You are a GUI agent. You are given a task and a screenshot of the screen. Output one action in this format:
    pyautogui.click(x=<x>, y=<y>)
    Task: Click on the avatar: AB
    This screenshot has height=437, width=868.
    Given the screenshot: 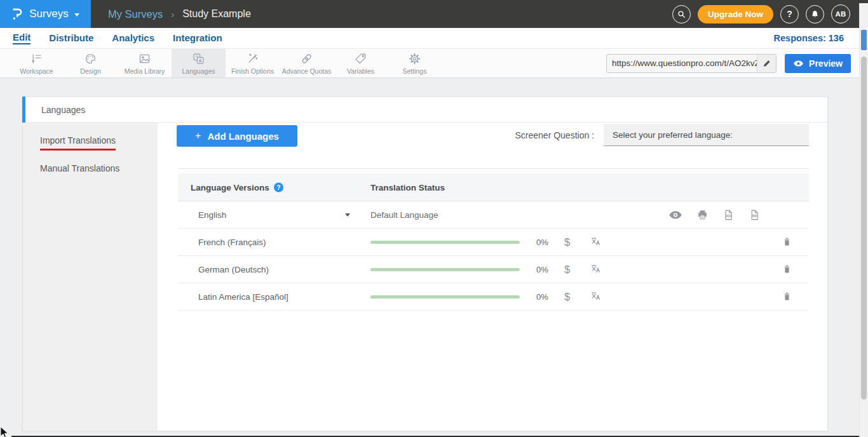 What is the action you would take?
    pyautogui.click(x=841, y=14)
    